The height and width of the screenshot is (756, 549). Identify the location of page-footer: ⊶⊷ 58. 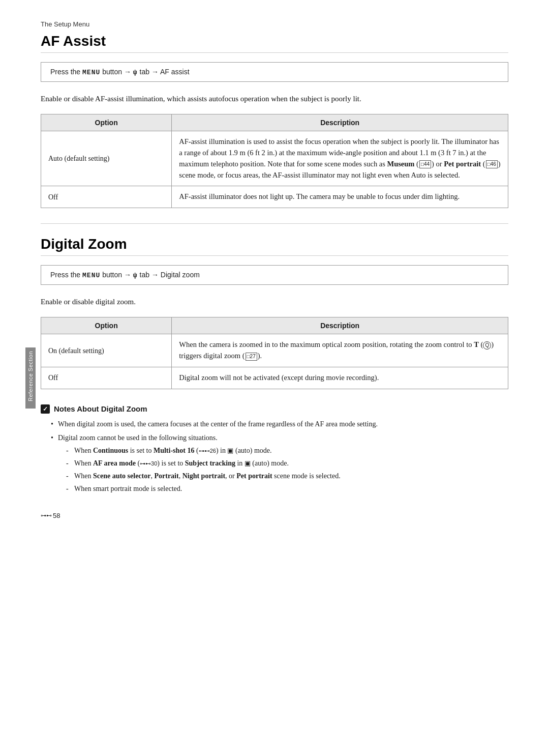
(50, 516).